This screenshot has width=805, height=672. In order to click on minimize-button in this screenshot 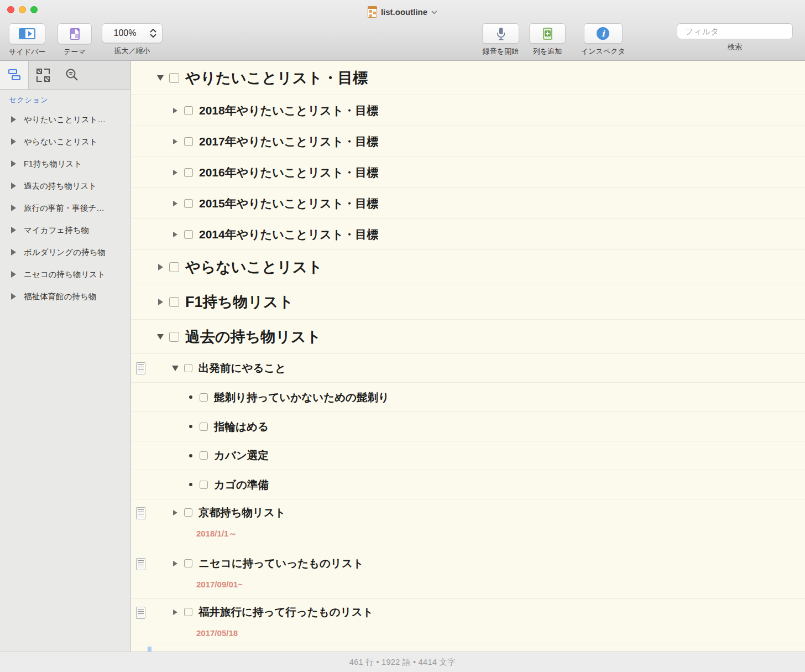, I will do `click(22, 10)`.